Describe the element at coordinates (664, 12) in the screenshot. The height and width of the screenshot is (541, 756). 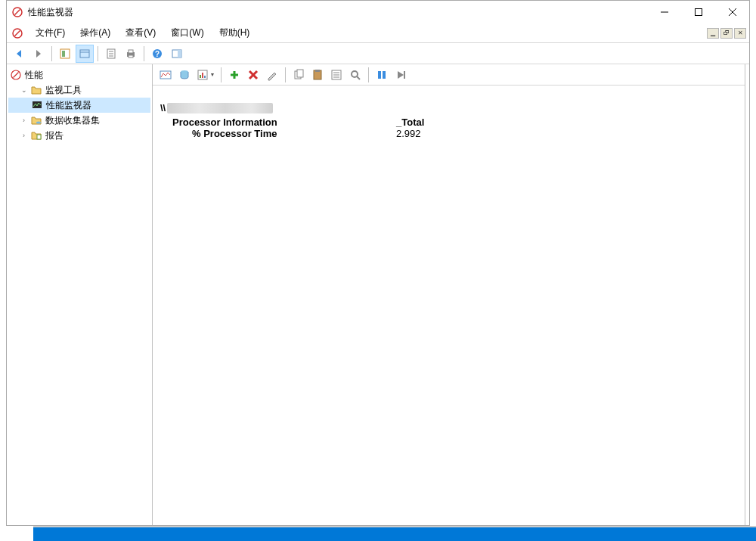
I see `minimize-button` at that location.